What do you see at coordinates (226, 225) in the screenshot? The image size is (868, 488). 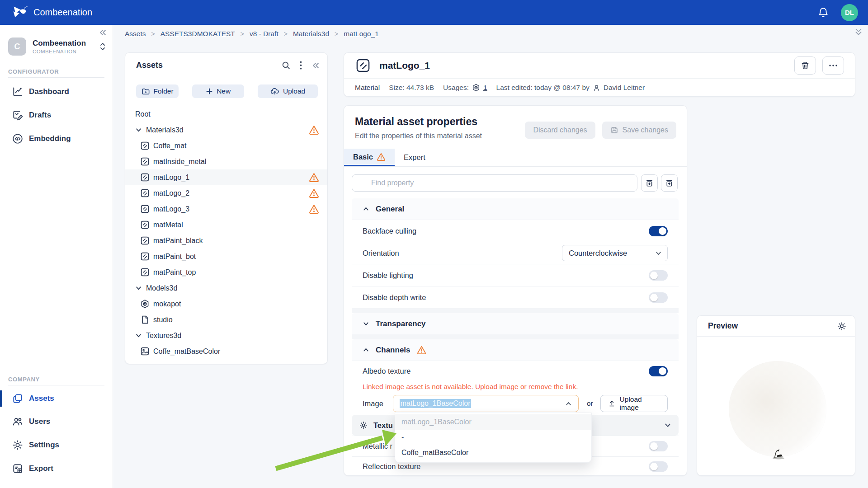 I see `tree-item-matmetal: matMetal` at bounding box center [226, 225].